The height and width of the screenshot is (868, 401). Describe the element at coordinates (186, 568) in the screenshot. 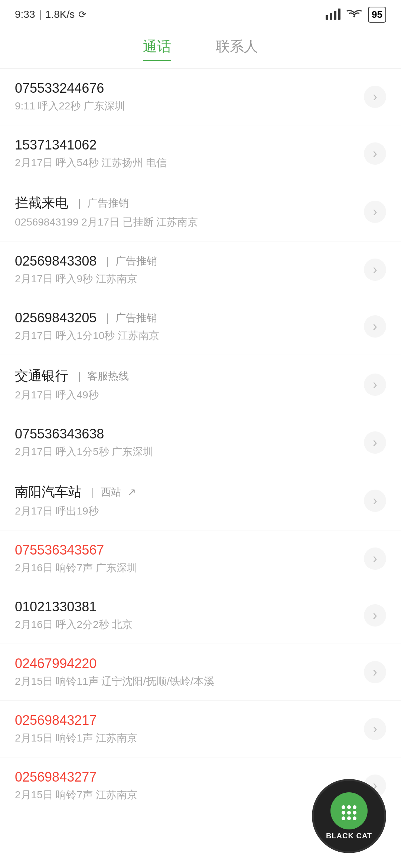

I see `call-detail: 2月16日 响铃7声 广东深圳` at that location.